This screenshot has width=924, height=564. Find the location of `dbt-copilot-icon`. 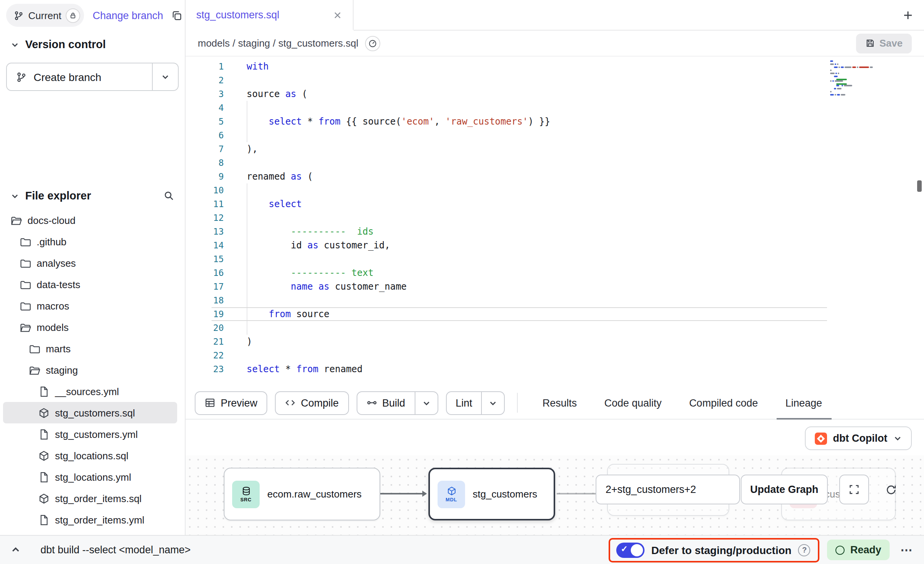

dbt-copilot-icon is located at coordinates (821, 438).